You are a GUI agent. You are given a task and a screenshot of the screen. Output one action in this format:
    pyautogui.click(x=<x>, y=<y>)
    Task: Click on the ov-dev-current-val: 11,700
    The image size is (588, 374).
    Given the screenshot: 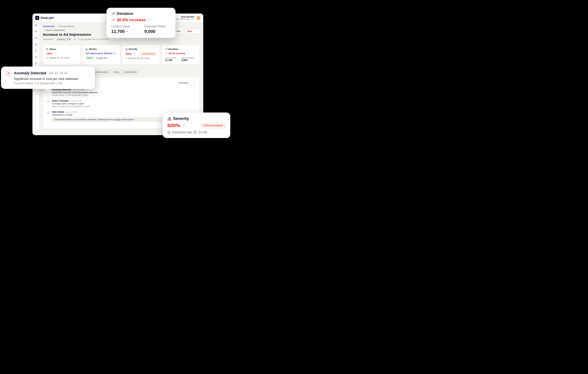 What is the action you would take?
    pyautogui.click(x=118, y=31)
    